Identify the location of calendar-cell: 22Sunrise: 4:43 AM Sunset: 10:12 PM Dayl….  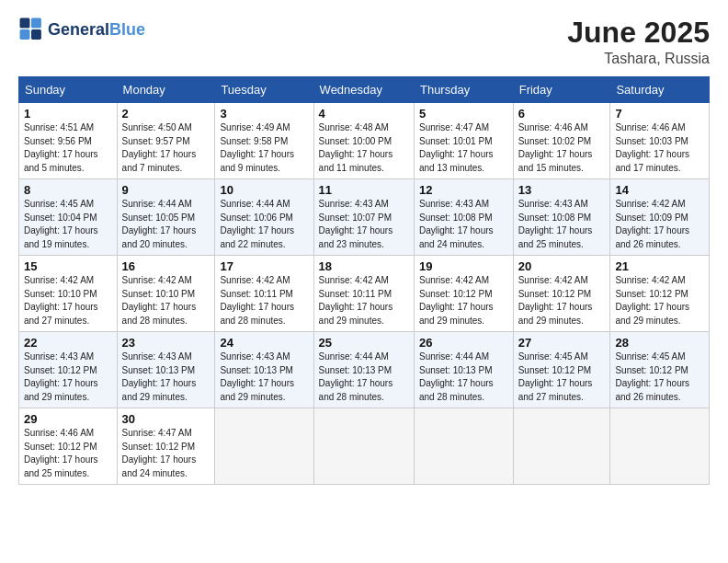
(68, 370).